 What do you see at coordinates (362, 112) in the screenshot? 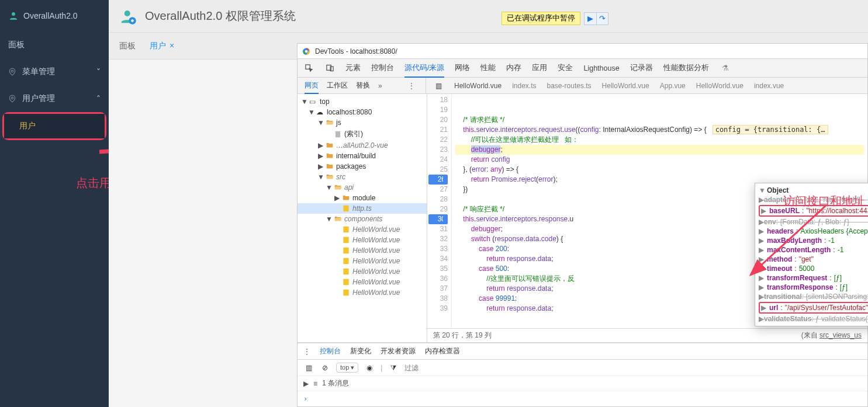
I see `file-tree-host: ▼☁localhost:8080` at bounding box center [362, 112].